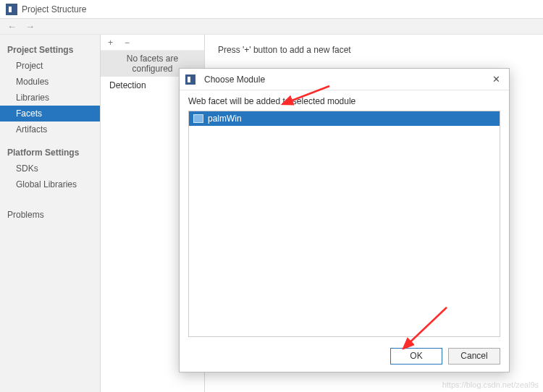 The height and width of the screenshot is (392, 543). Describe the element at coordinates (345, 101) in the screenshot. I see `dialog-message: Web facet will be added to selected modu…` at that location.